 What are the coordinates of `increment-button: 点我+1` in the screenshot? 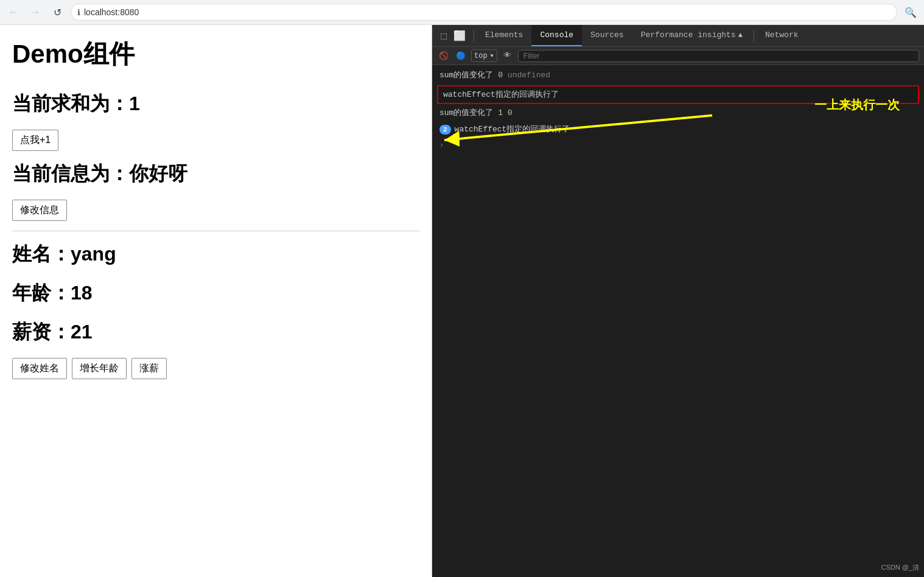 It's located at (35, 140).